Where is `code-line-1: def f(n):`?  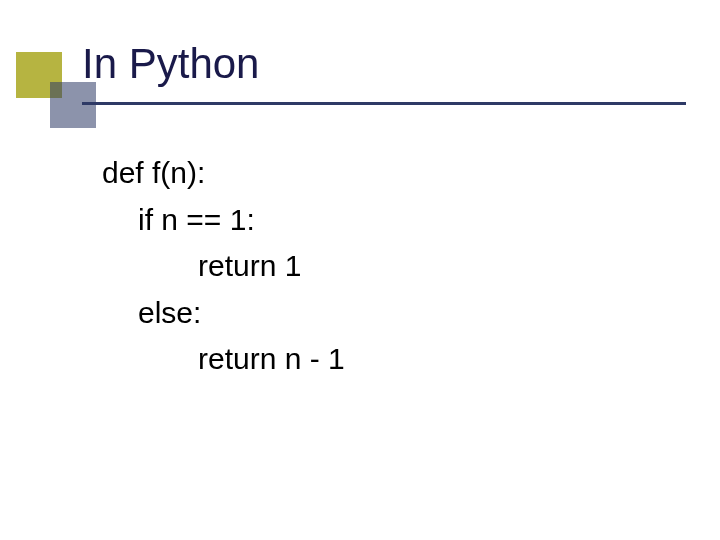 code-line-1: def f(n): is located at coordinates (224, 174).